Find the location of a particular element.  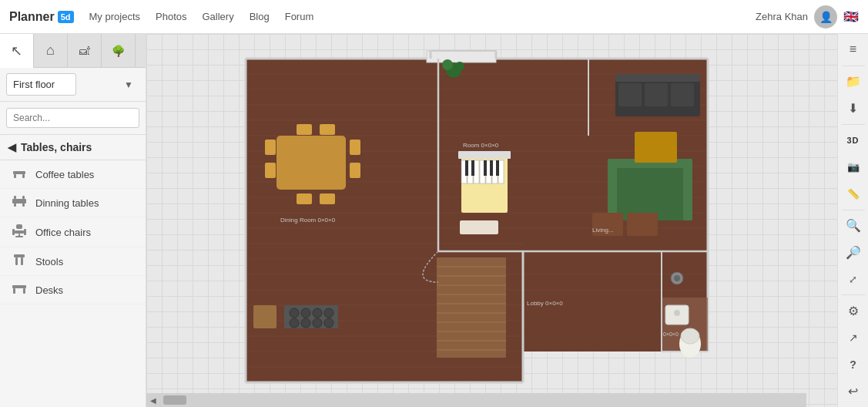

desks-icon is located at coordinates (19, 290).